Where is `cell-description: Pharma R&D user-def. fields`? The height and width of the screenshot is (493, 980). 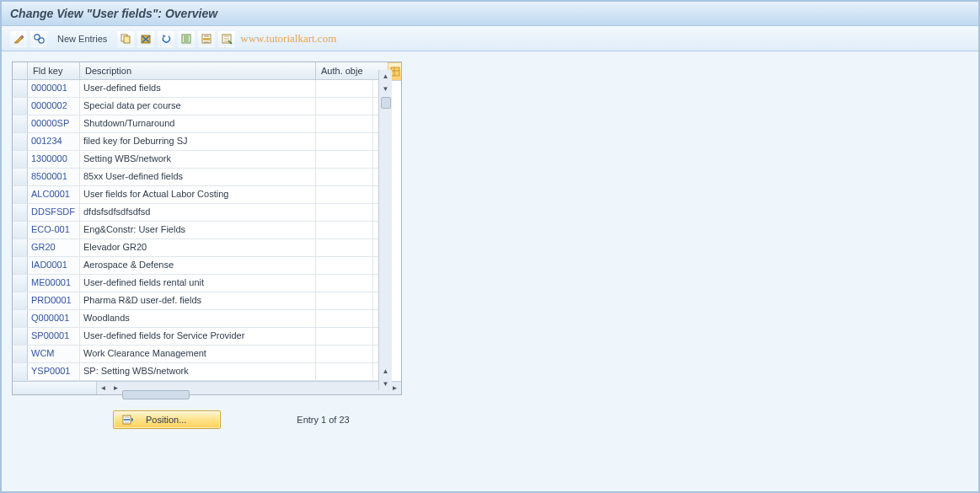
cell-description: Pharma R&D user-def. fields is located at coordinates (198, 301).